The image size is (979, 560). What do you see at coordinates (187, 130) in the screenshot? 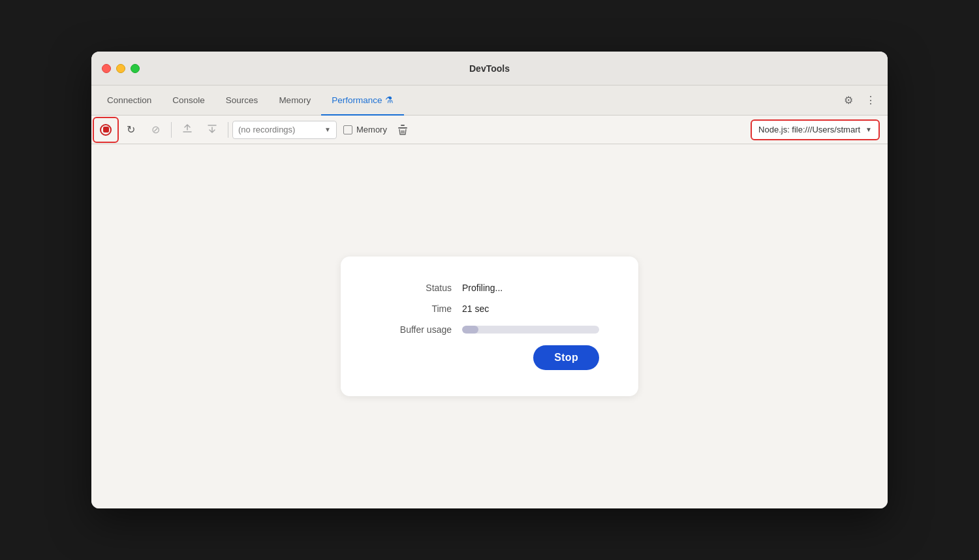
I see `upload-icon` at bounding box center [187, 130].